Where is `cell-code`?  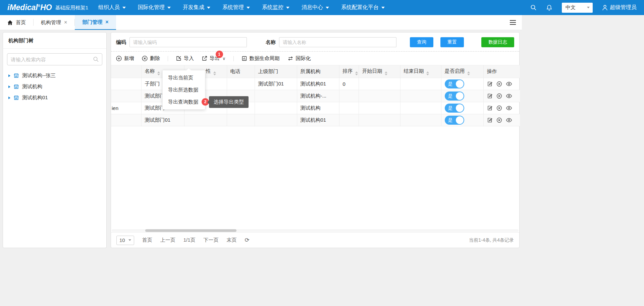 cell-code is located at coordinates (126, 84).